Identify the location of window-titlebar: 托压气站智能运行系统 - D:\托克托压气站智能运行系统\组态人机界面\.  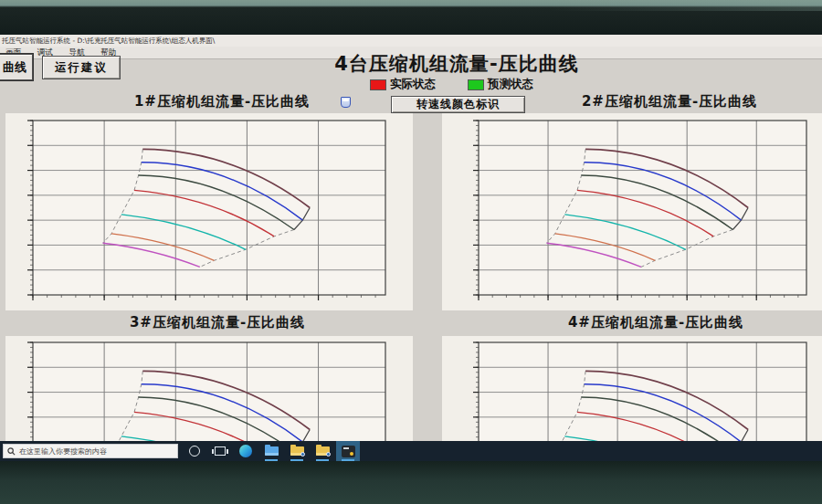
(411, 40).